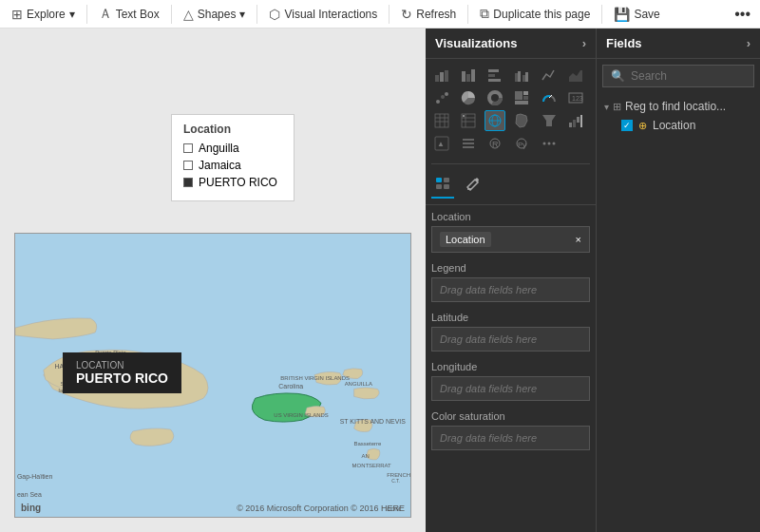  Describe the element at coordinates (365, 456) in the screenshot. I see `svg-text: AN` at that location.